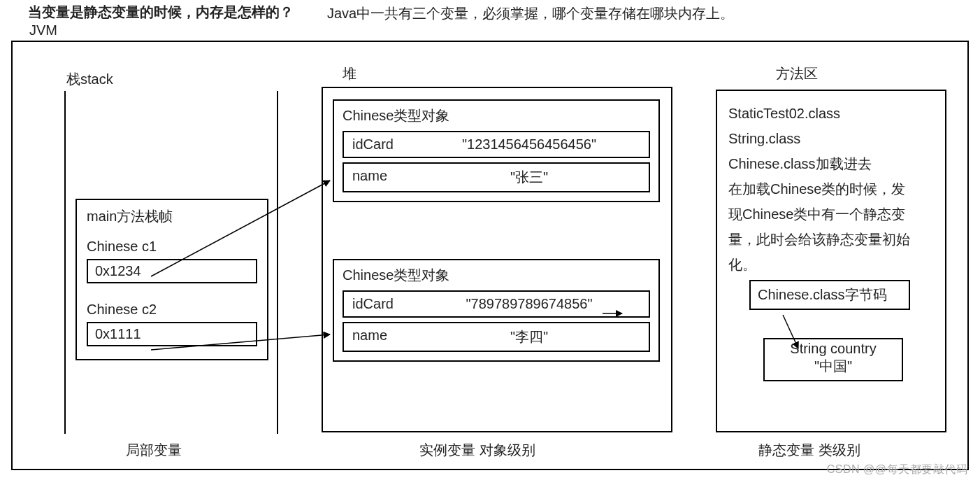 This screenshot has height=480, width=980. What do you see at coordinates (350, 74) in the screenshot?
I see `heap-label: 堆` at bounding box center [350, 74].